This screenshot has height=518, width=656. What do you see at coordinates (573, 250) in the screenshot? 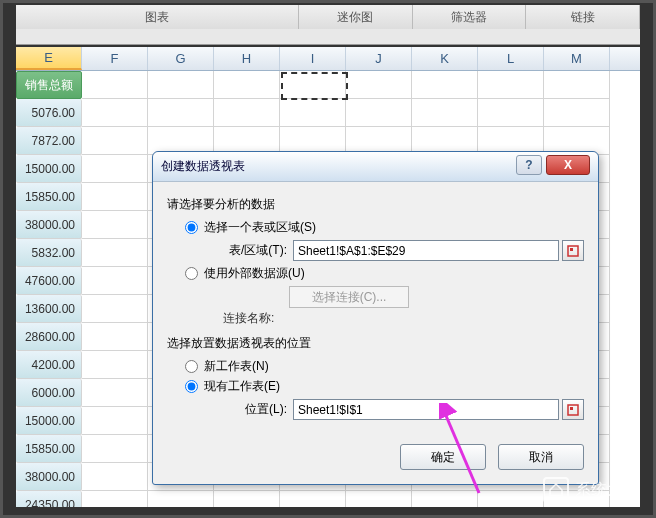
I see `range-selector-button` at bounding box center [573, 250].